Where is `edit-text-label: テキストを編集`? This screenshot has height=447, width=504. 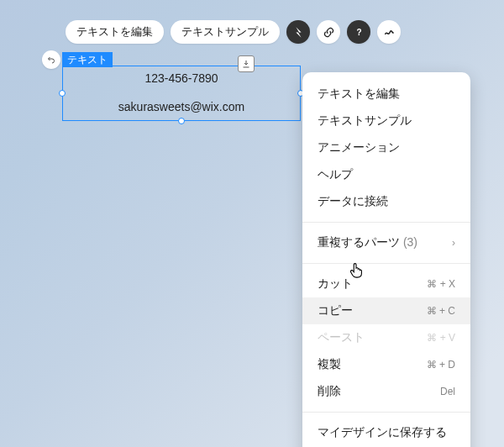
edit-text-label: テキストを編集 is located at coordinates (114, 32).